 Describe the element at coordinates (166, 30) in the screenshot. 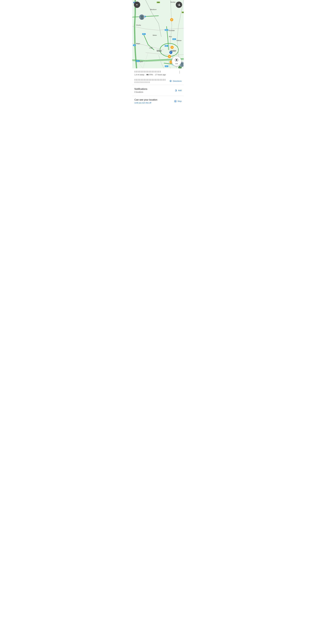

I see `road-m66: M66` at that location.